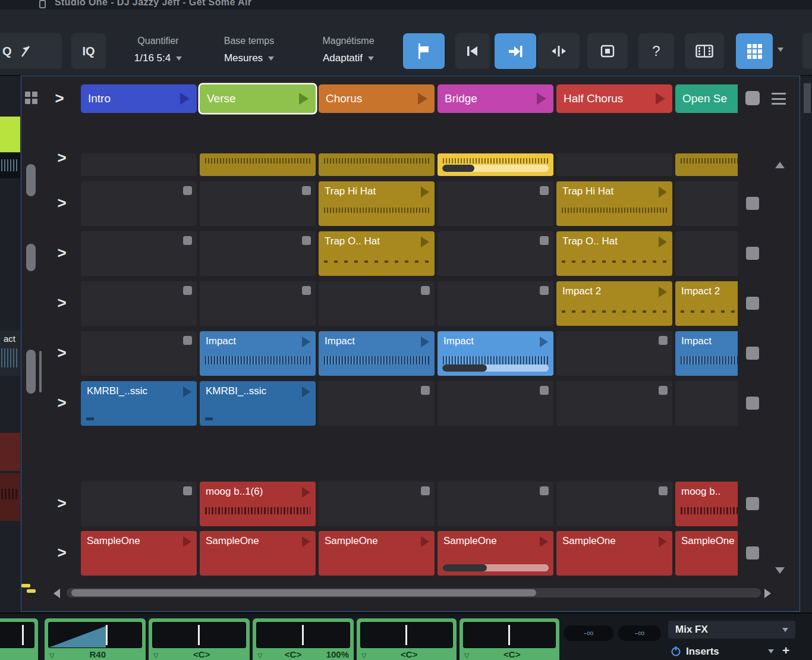  What do you see at coordinates (377, 203) in the screenshot?
I see `clip-trap-hi-hat: Trap Hi Hat` at bounding box center [377, 203].